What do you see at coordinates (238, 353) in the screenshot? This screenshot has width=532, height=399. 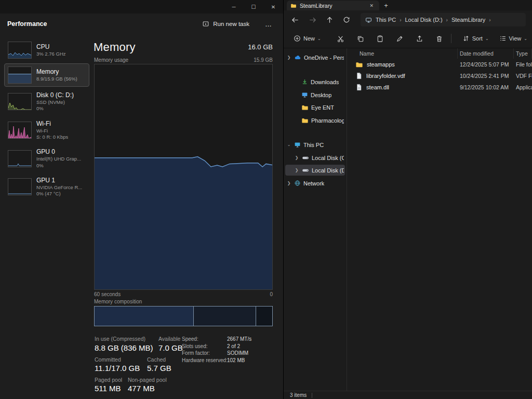 I see `form-factor-value: SODIMM` at bounding box center [238, 353].